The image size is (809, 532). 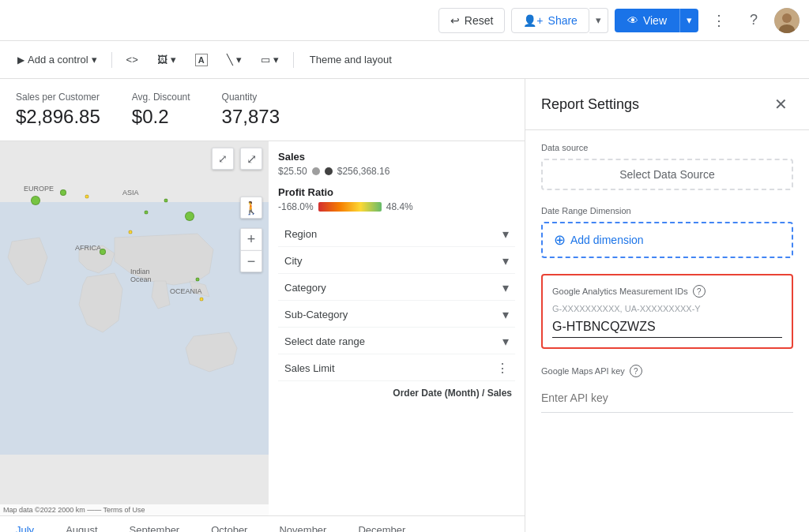 What do you see at coordinates (667, 174) in the screenshot?
I see `select-data-source-button: Select Data Source` at bounding box center [667, 174].